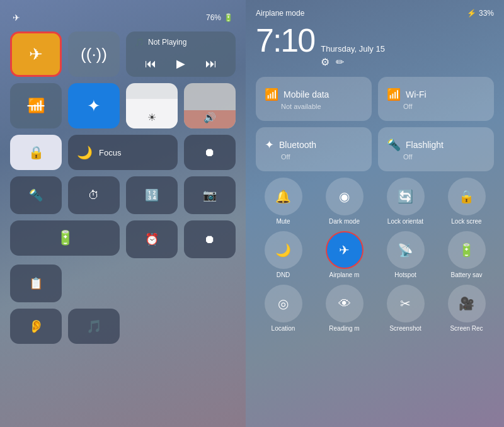 The image size is (504, 427). Describe the element at coordinates (181, 54) in the screenshot. I see `now-playing-block: 🎵 Not Playing ⏮ ▶ ⏭` at that location.